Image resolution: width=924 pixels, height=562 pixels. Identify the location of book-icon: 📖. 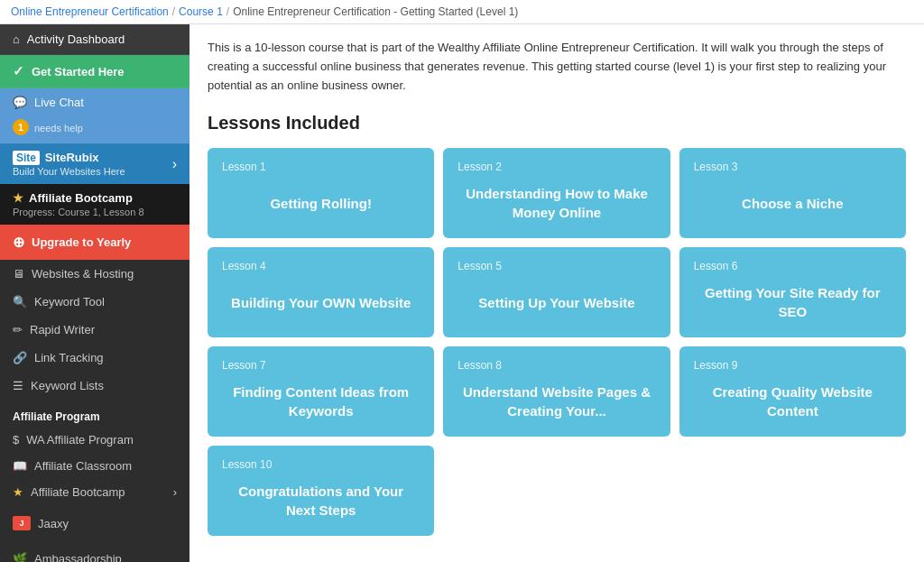
(20, 465).